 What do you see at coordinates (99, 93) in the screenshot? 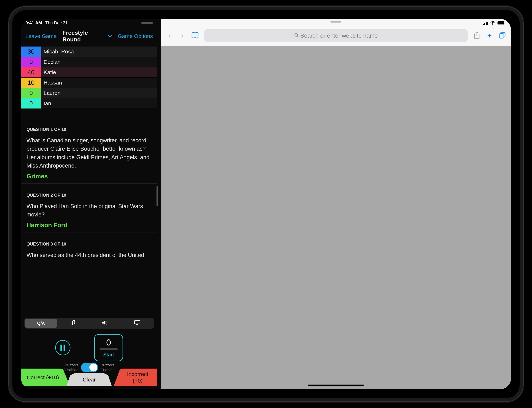
I see `player-name: Lauren` at bounding box center [99, 93].